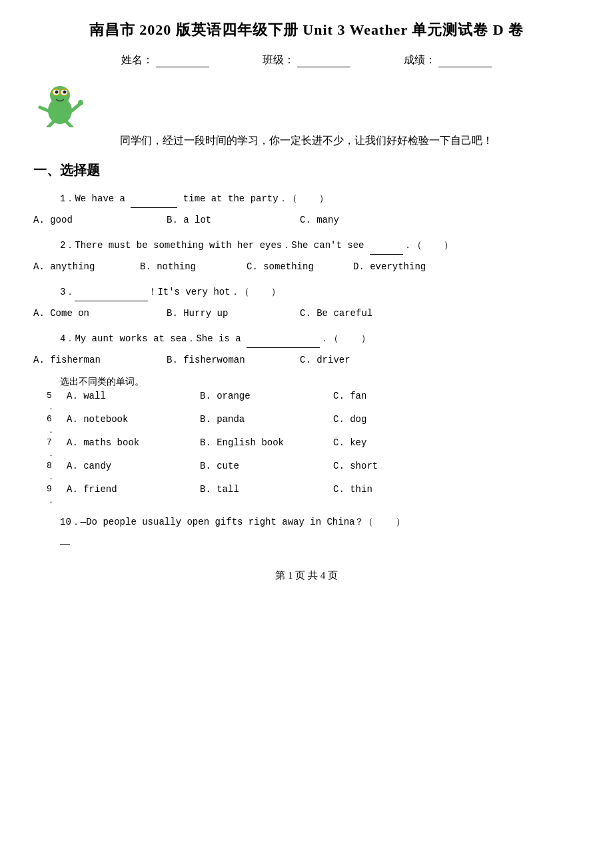  What do you see at coordinates (300, 267) in the screenshot?
I see `q2-optC: C. something` at bounding box center [300, 267].